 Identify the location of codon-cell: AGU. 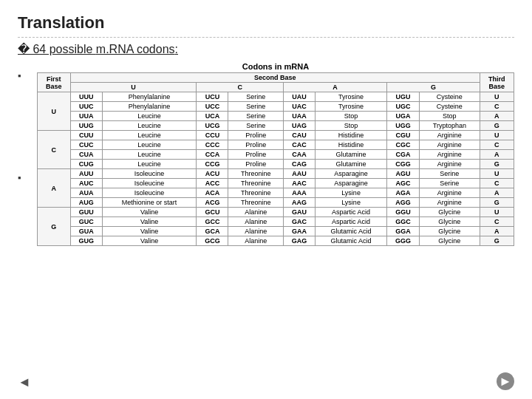
(403, 174).